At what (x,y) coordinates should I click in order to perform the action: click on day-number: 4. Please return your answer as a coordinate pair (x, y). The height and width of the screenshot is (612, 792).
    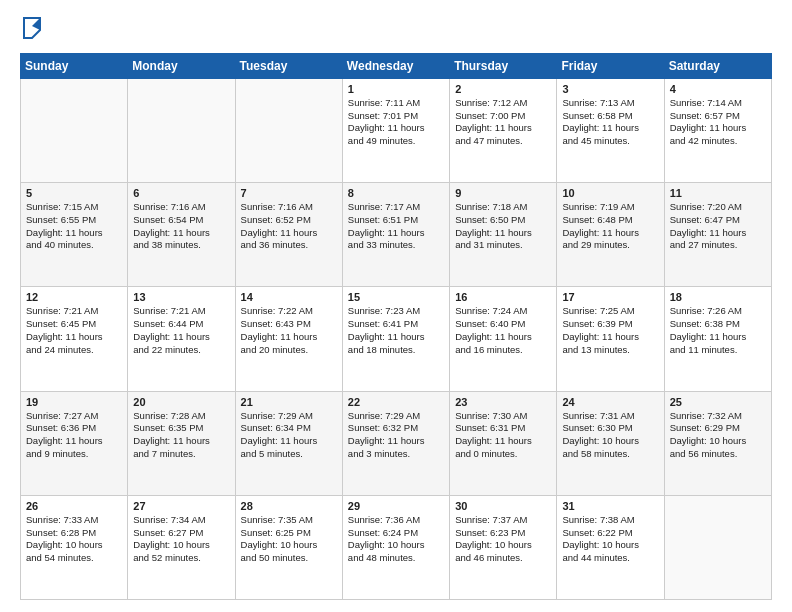
    Looking at the image, I should click on (718, 89).